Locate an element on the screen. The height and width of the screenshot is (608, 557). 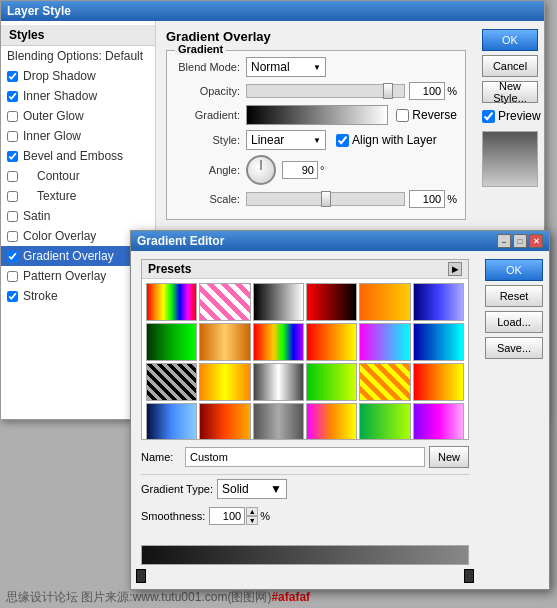
style-checkbox-satin is located at coordinates (12, 216).